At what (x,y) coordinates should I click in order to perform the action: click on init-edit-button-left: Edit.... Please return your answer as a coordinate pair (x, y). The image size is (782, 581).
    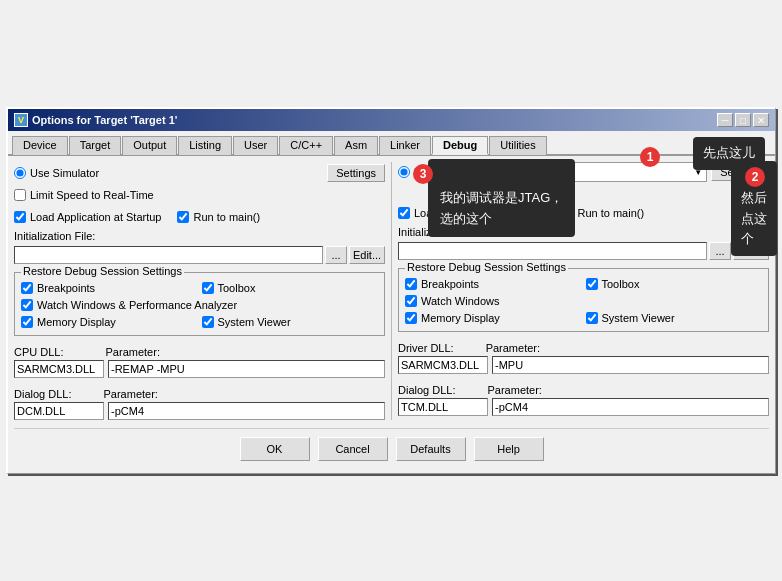
    Looking at the image, I should click on (367, 255).